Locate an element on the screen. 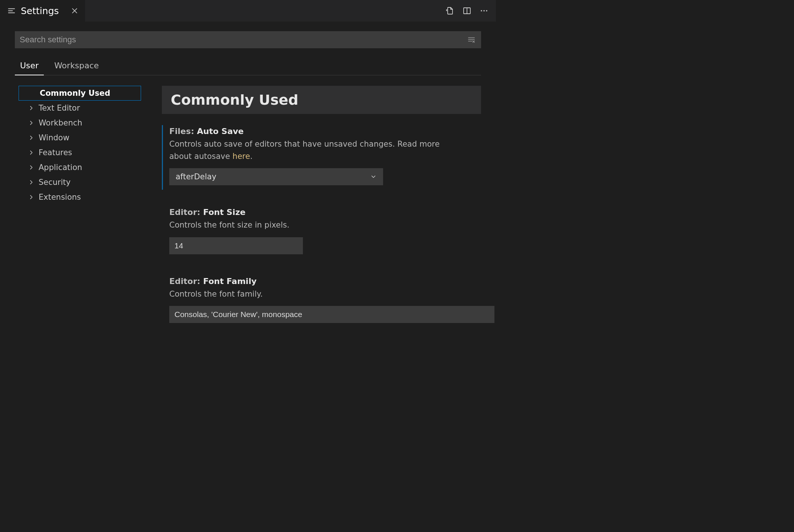  setting-editor-font-size: Editor: Font Size Controls the font size… is located at coordinates (321, 232).